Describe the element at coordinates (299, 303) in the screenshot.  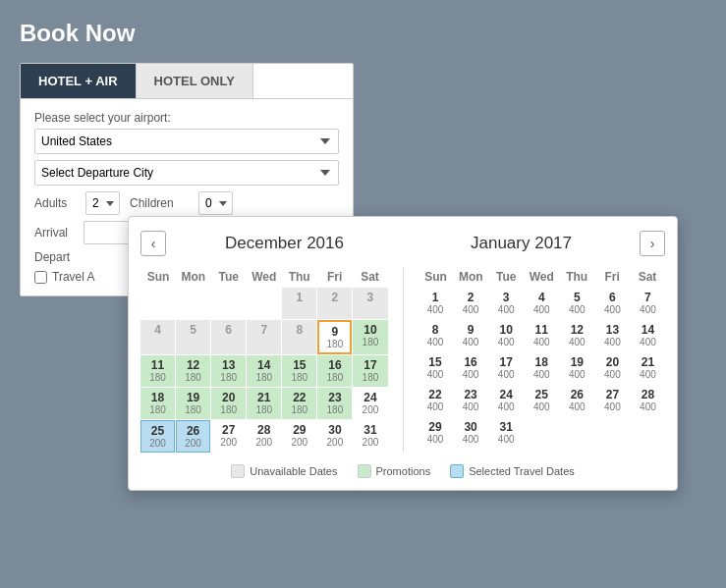
I see `calendar-cell: 1` at that location.